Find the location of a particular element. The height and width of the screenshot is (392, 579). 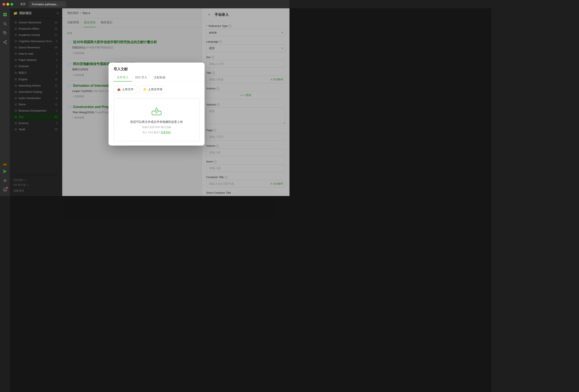

nav-notification-button is located at coordinates (5, 190).